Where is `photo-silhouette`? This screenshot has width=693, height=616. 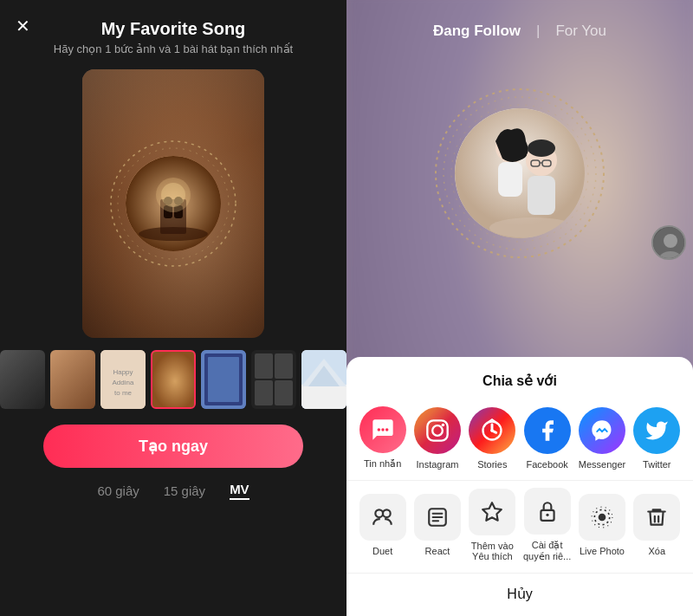
photo-silhouette is located at coordinates (173, 204).